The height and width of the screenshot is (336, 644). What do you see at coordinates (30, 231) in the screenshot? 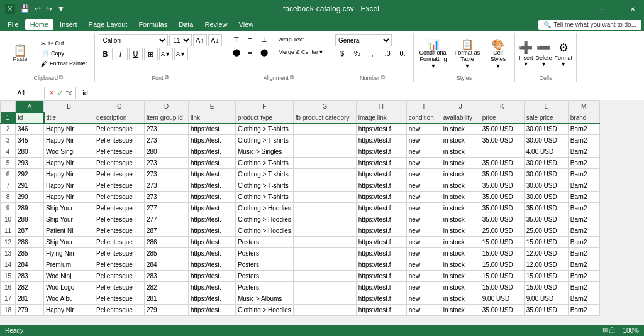
I see `cell: 287` at bounding box center [30, 231].